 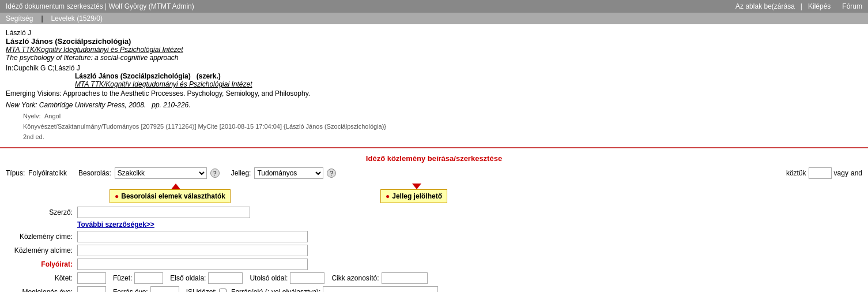 What do you see at coordinates (193, 264) in the screenshot?
I see `folyoirat-input` at bounding box center [193, 264].